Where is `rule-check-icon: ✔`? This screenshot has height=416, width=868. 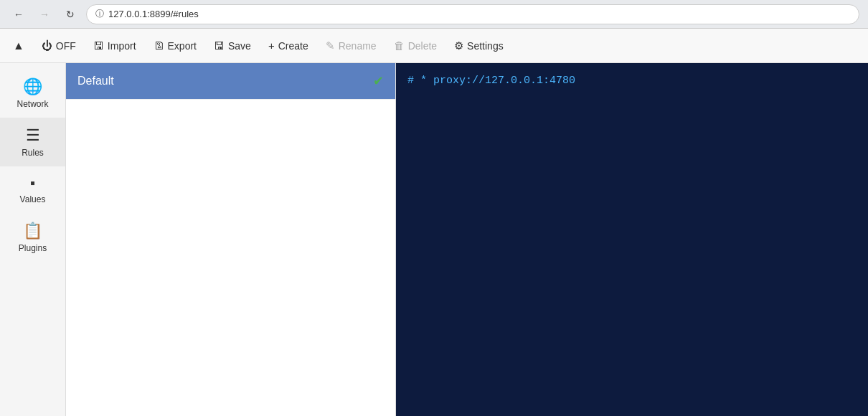
rule-check-icon: ✔ is located at coordinates (379, 81).